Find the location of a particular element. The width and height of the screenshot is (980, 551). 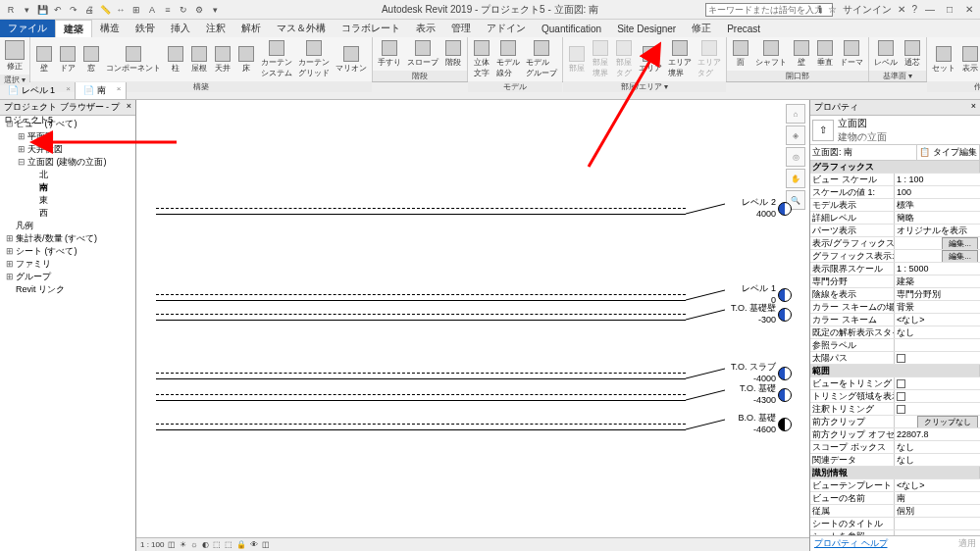

prop-value: 建築 is located at coordinates (938, 281).